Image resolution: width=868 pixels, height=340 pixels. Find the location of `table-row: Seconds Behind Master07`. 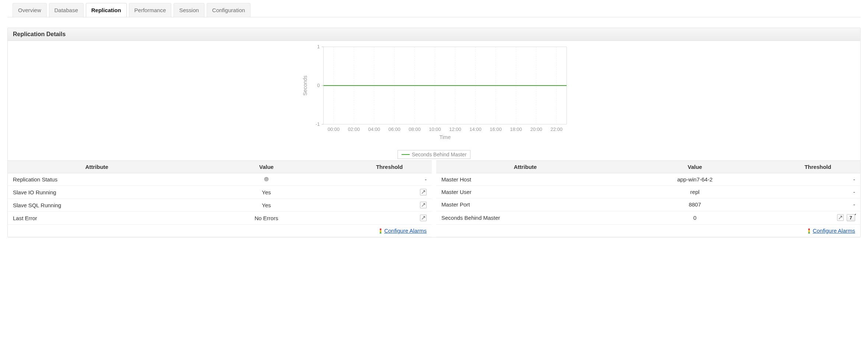

table-row: Seconds Behind Master07 is located at coordinates (648, 218).